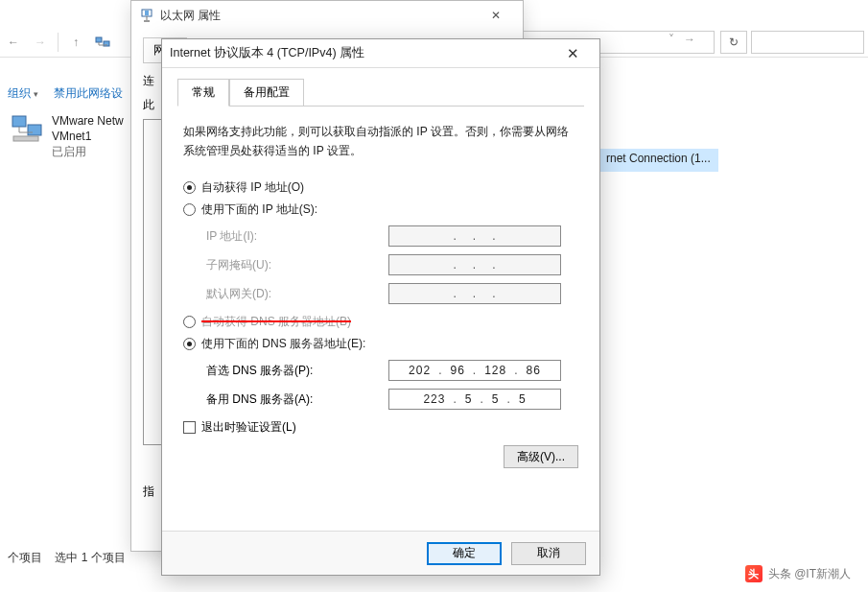 This screenshot has height=592, width=868. I want to click on preferred-dns-label: 首选 DNS 服务器(P):, so click(297, 370).